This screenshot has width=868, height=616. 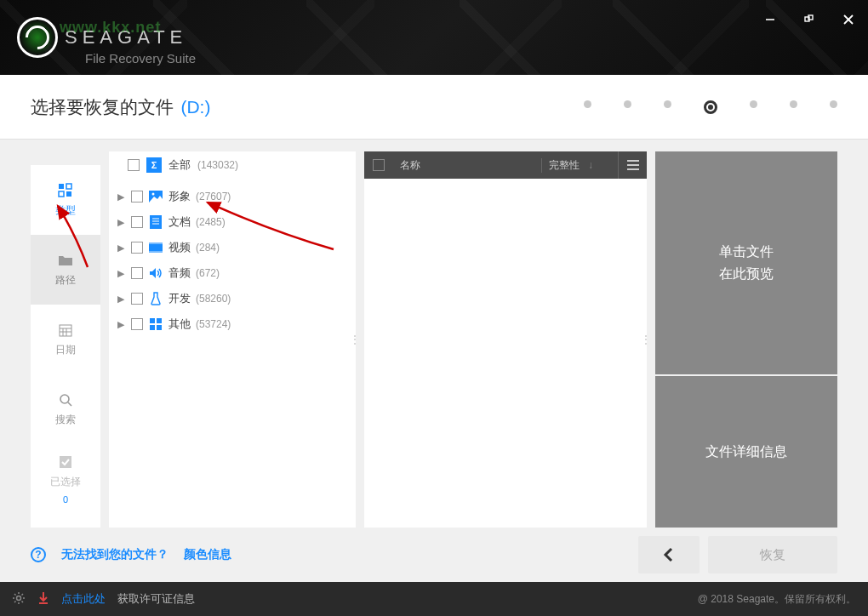 What do you see at coordinates (434, 555) in the screenshot?
I see `action-bar: ? 无法找到您的文件？ 颜色信息 恢复` at bounding box center [434, 555].